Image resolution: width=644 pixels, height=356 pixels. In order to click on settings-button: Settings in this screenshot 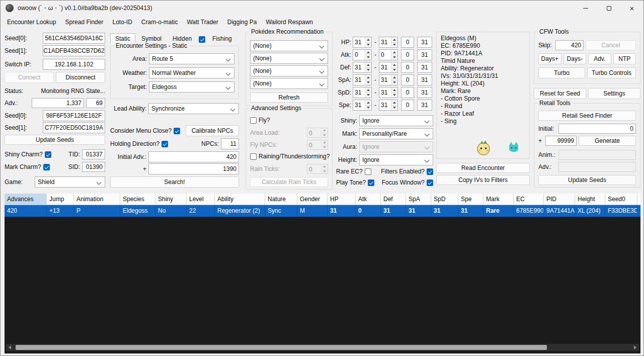, I will do `click(614, 94)`.